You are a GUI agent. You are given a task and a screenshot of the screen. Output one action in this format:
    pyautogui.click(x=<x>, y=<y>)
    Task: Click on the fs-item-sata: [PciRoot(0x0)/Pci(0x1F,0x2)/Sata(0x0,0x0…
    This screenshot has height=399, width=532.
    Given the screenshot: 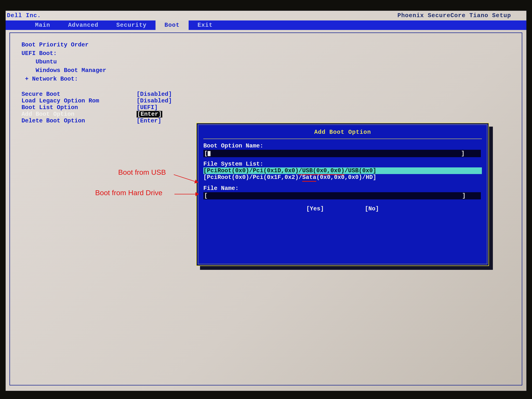 What is the action you would take?
    pyautogui.click(x=342, y=177)
    